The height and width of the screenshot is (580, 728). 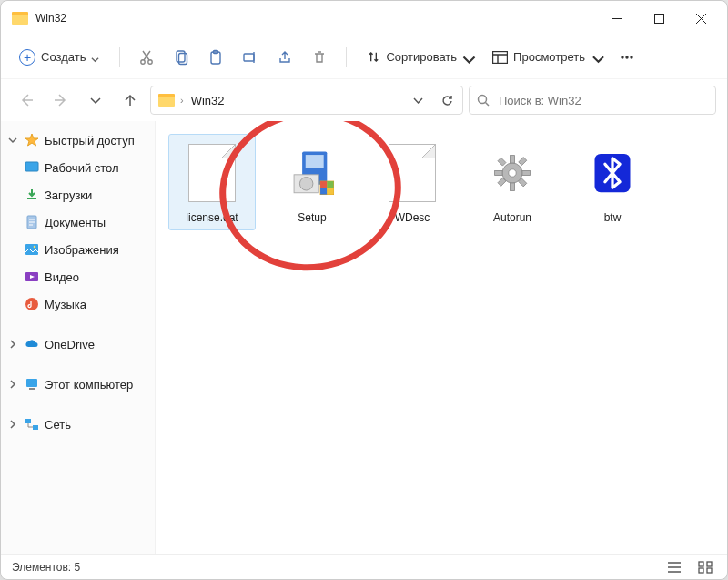 I want to click on music-icon, so click(x=32, y=304).